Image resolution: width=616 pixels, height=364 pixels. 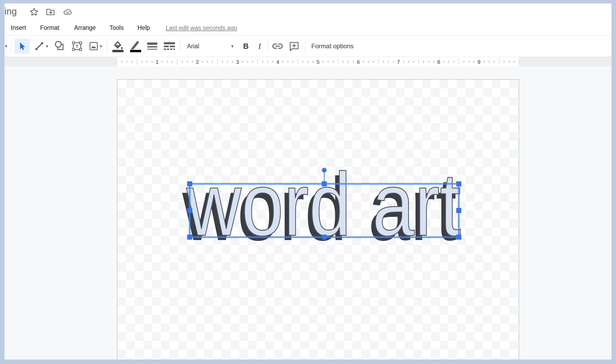 What do you see at coordinates (11, 11) in the screenshot?
I see `document-title: ing` at bounding box center [11, 11].